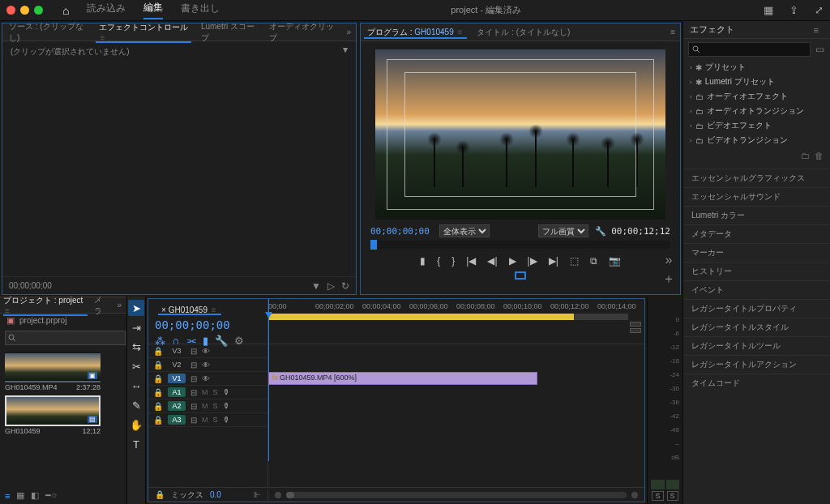  Describe the element at coordinates (819, 156) in the screenshot. I see `delete-icon: 🗑` at that location.